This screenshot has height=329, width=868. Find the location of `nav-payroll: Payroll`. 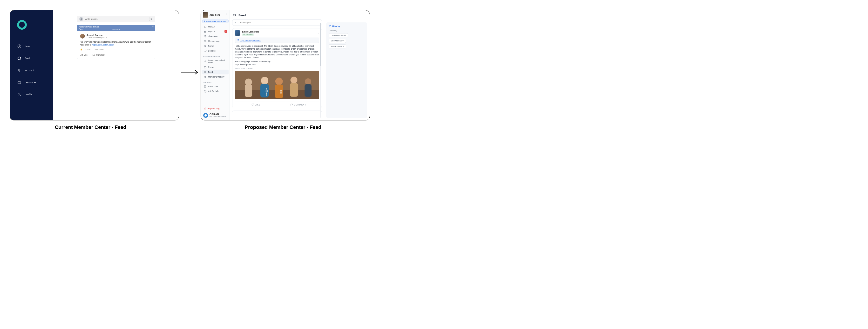

nav-payroll: Payroll is located at coordinates (215, 46).